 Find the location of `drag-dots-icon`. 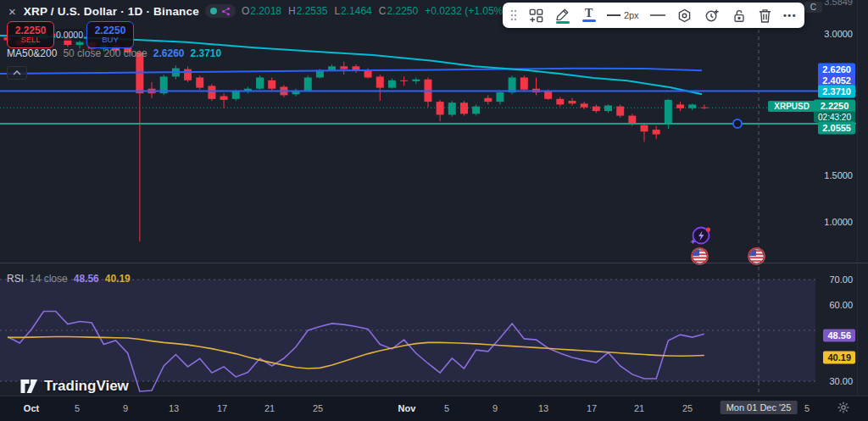

drag-dots-icon is located at coordinates (514, 15).